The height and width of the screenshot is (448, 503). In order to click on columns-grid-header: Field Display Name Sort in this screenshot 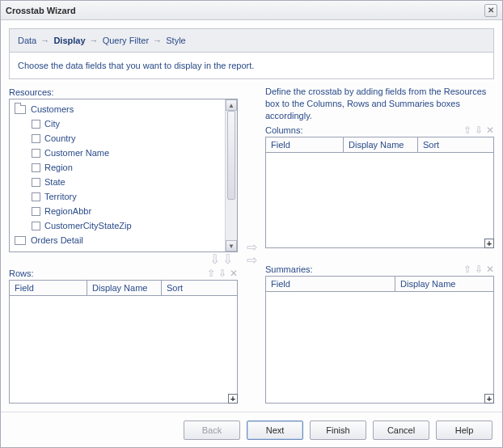, I will do `click(380, 146)`.